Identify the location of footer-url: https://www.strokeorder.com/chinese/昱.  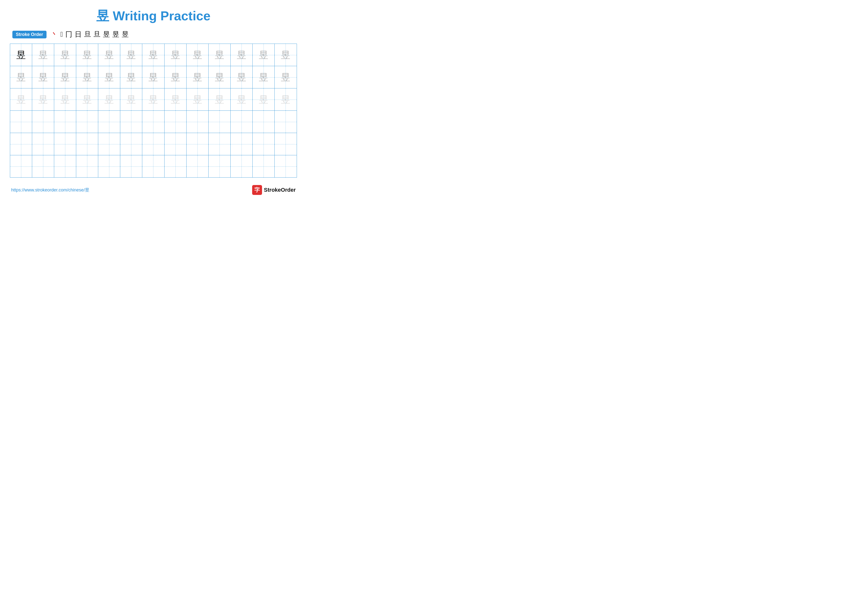
(50, 190).